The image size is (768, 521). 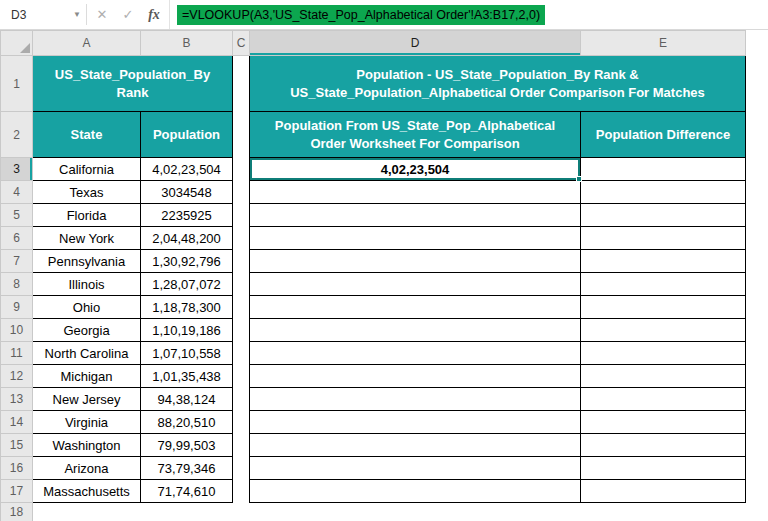 What do you see at coordinates (87, 354) in the screenshot?
I see `state-cell: North Carolina` at bounding box center [87, 354].